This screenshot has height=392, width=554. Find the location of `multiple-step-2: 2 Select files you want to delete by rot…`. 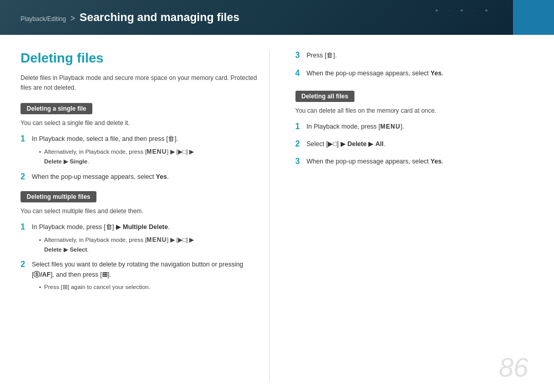

multiple-step-2: 2 Select files you want to delete by rot… is located at coordinates (140, 276).